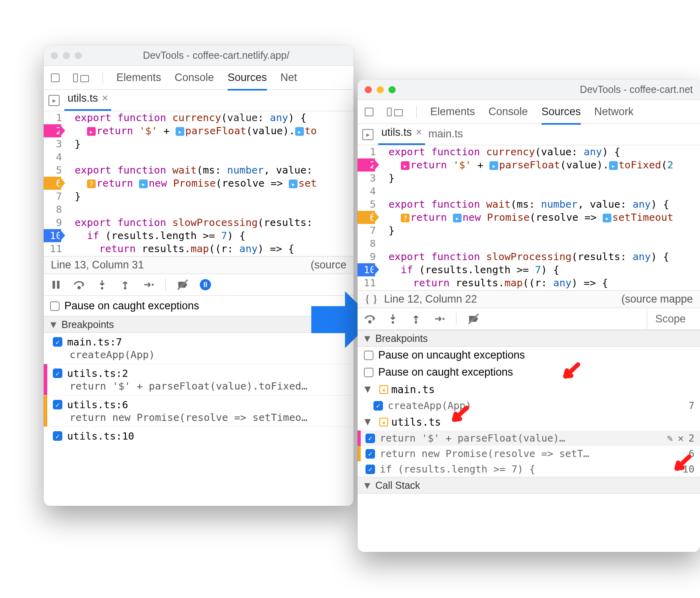  I want to click on tab-network: Net, so click(289, 78).